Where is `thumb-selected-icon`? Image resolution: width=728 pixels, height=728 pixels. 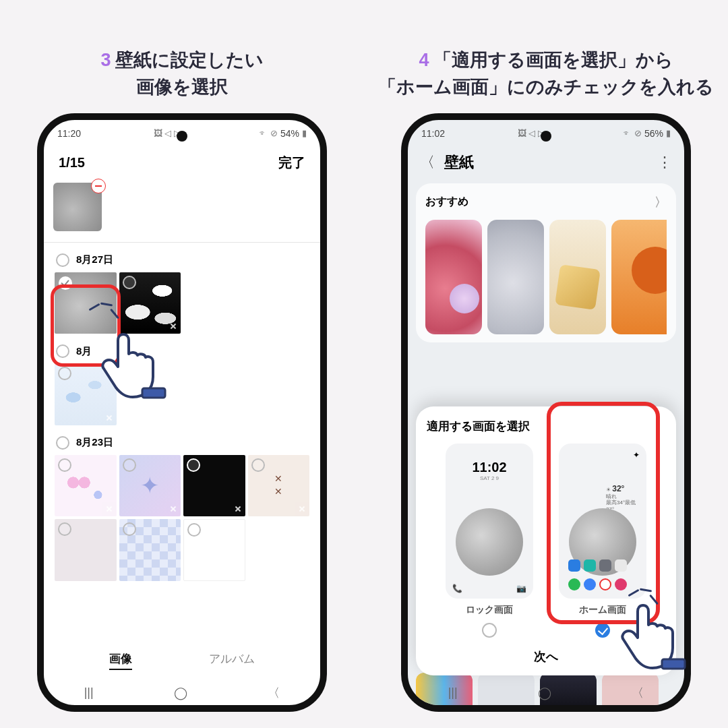
thumb-selected-icon is located at coordinates (65, 283).